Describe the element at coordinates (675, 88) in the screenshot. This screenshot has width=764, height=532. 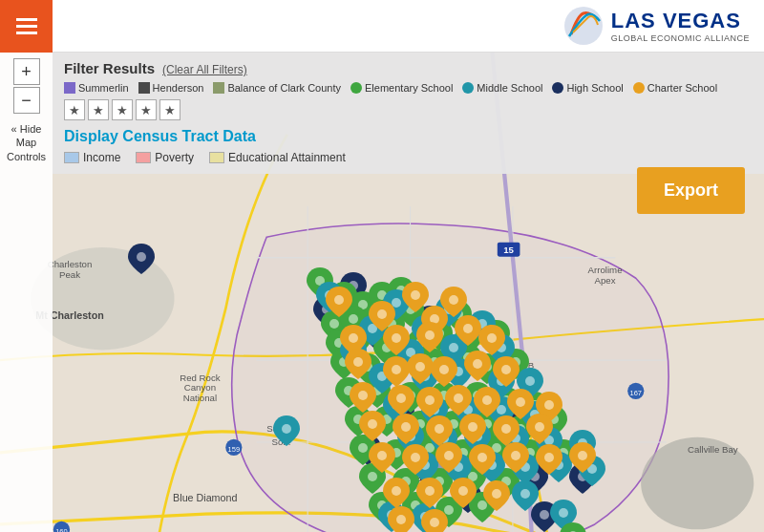
I see `legend-charter: Charter School` at that location.